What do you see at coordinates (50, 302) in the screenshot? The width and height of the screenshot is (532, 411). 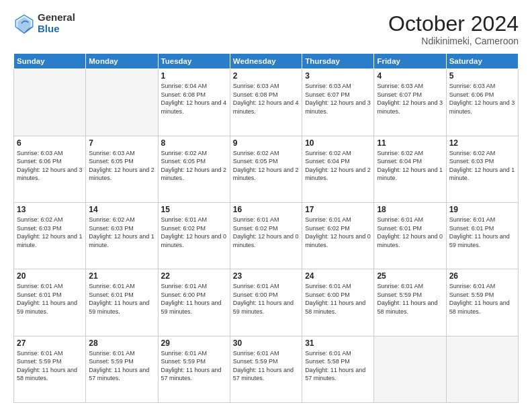 I see `day-cell: 20 Sunrise: 6:01 AMSunset: 6:01 PMDaylig…` at bounding box center [50, 302].